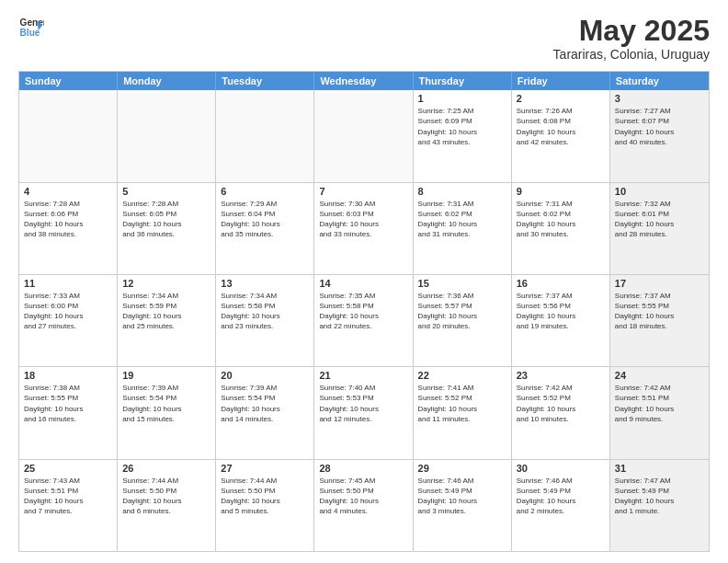 The width and height of the screenshot is (728, 563). Describe the element at coordinates (363, 311) in the screenshot. I see `cell-info: Sunrise: 7:35 AM Sunset: 5:58 PM Dayligh…` at that location.